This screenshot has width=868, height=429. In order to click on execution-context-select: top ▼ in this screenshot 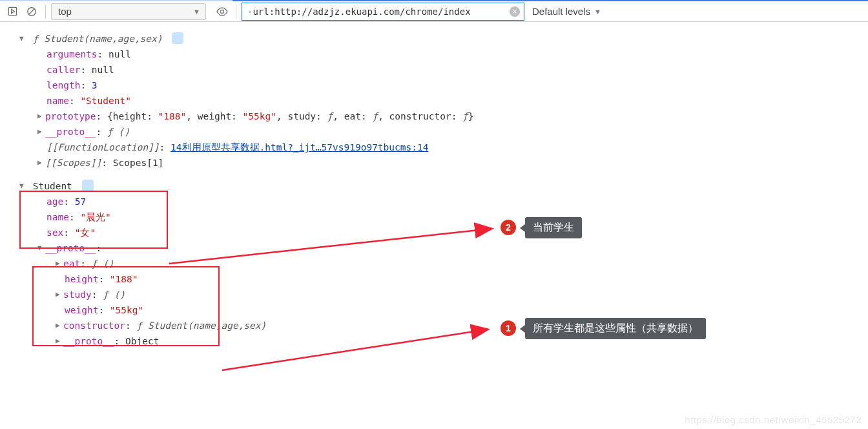, I will do `click(129, 12)`.